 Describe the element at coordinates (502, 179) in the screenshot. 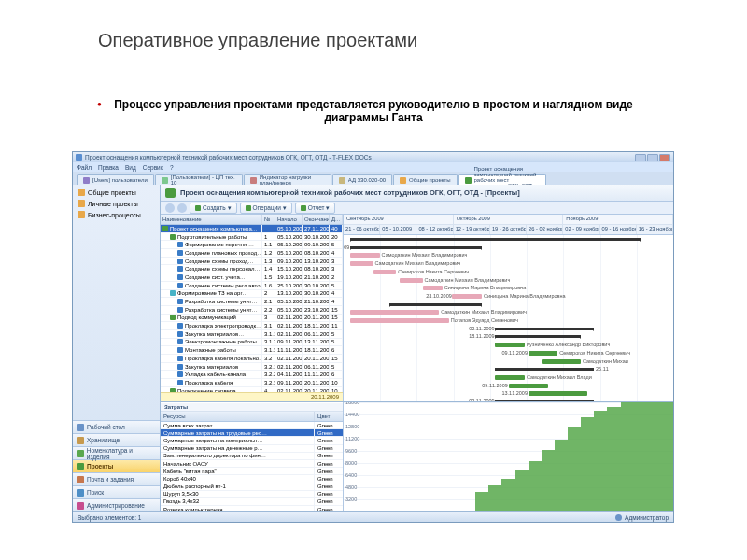

I see `tab: Проект оснащения компьютерной техникой р…` at that location.